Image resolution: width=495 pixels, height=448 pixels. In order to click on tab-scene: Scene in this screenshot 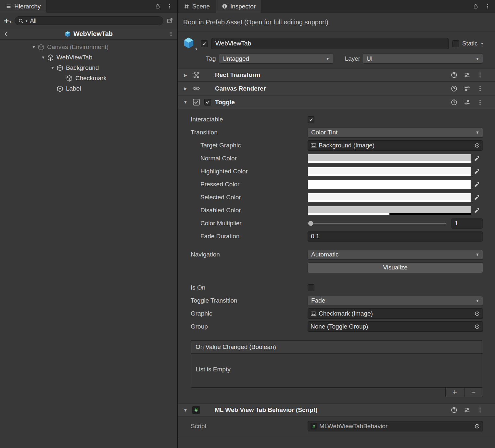, I will do `click(197, 6)`.